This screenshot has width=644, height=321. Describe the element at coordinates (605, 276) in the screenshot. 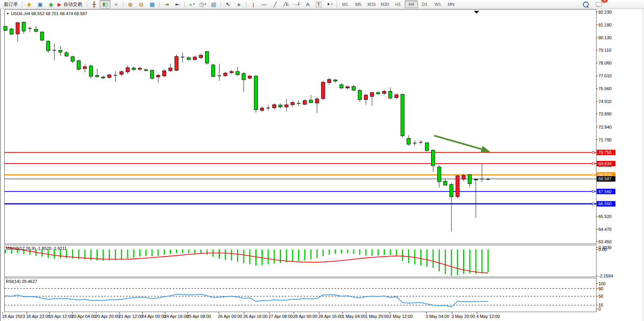

I see `macd-axis-label: -2.1594` at that location.